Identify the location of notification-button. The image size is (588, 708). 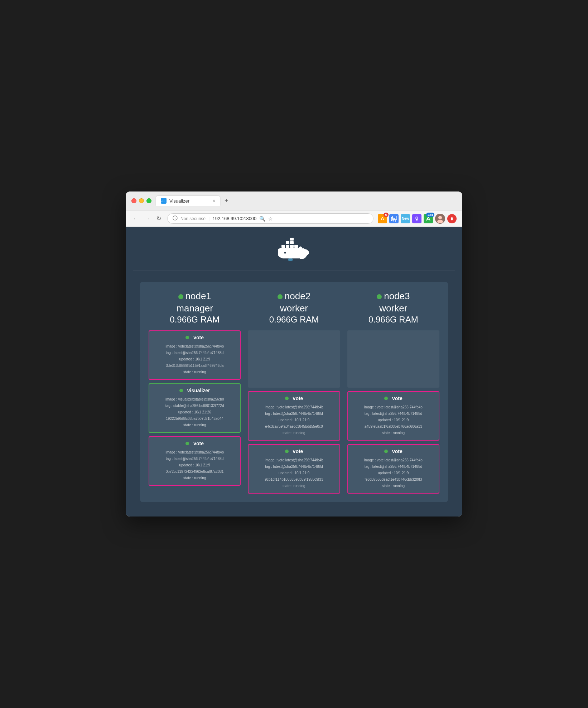
(452, 219).